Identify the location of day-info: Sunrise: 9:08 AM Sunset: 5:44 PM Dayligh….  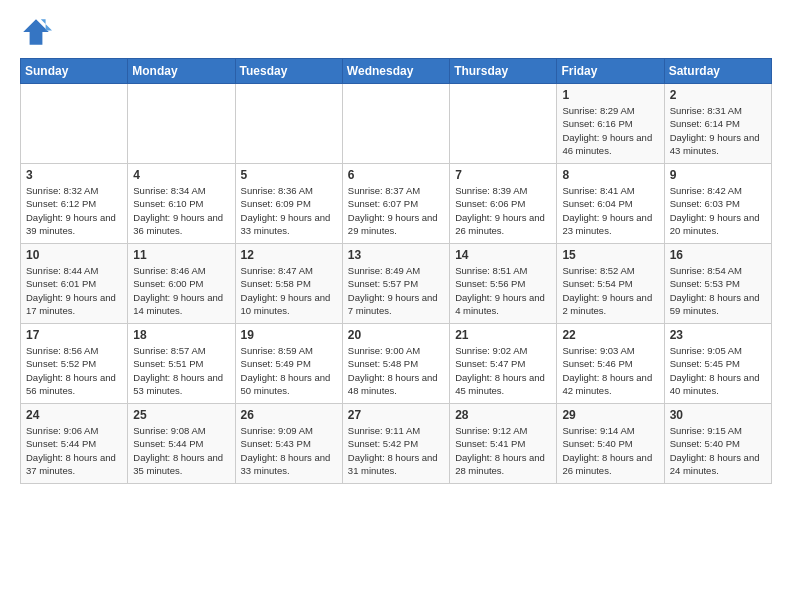
(181, 450).